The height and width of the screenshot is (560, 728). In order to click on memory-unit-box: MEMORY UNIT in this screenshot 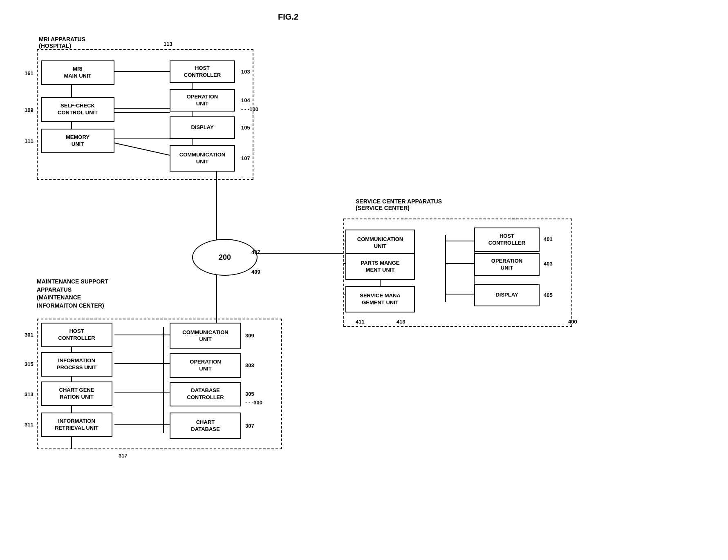, I will do `click(78, 141)`.